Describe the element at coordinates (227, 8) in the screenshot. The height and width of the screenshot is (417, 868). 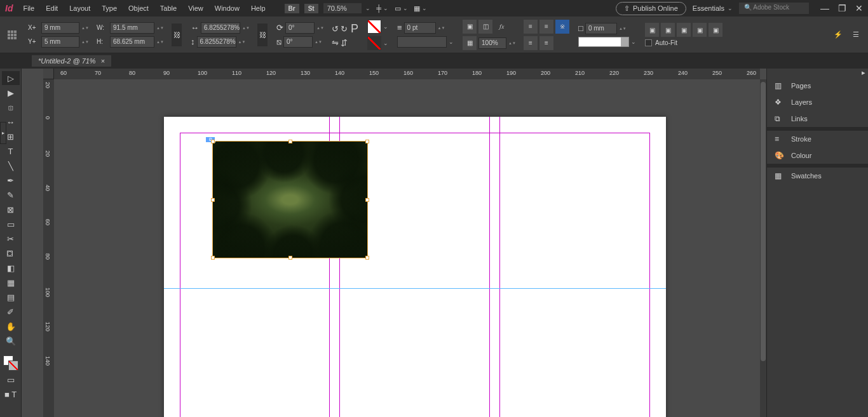
I see `menu-window: Window` at that location.